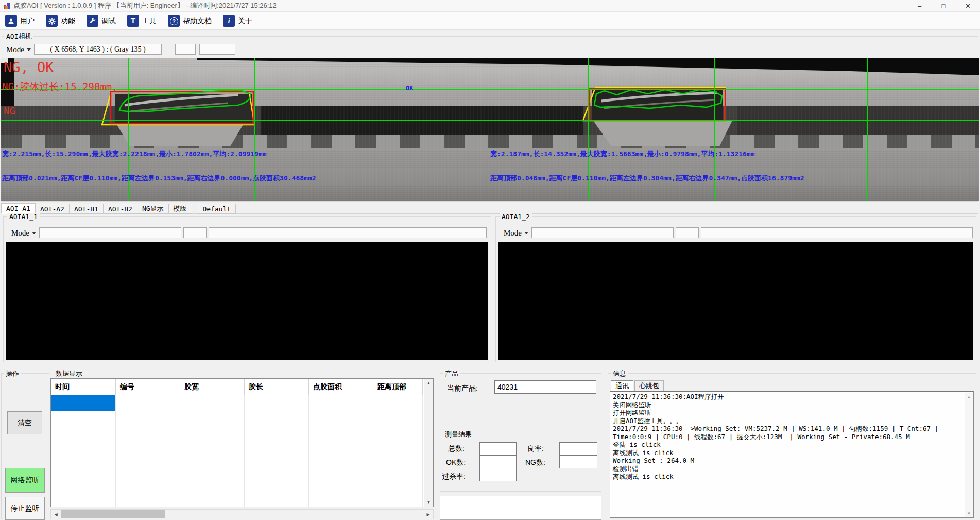  I want to click on tab-aoi-b2: AOI-B2, so click(121, 209).